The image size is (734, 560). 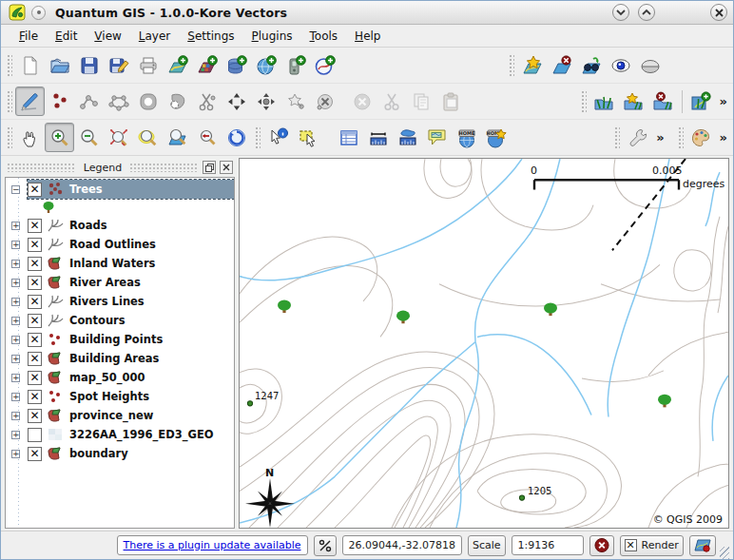 I want to click on legend-item-3226aa-raster: + 3226AA_1996_ED3_GEO, so click(x=120, y=434).